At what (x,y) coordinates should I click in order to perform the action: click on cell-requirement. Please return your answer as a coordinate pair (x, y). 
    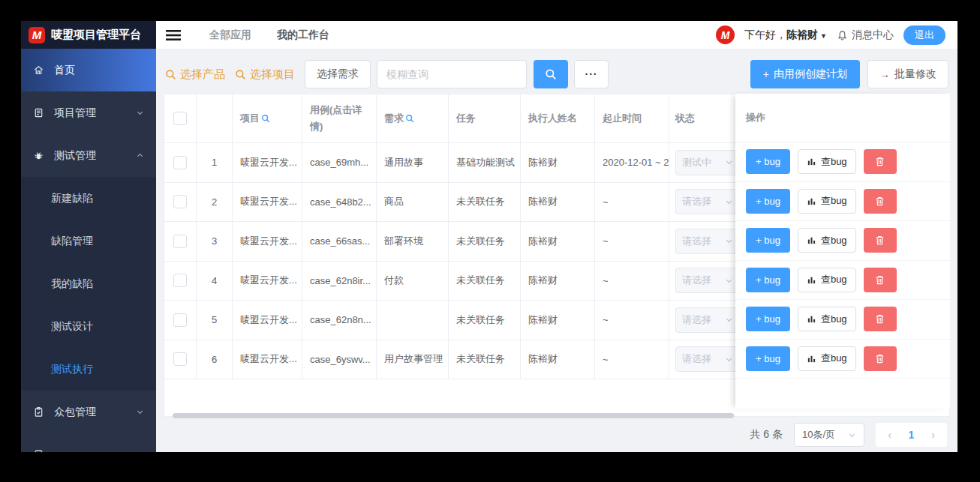
    Looking at the image, I should click on (413, 320).